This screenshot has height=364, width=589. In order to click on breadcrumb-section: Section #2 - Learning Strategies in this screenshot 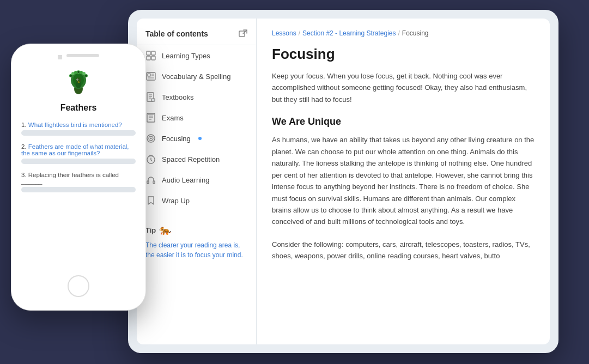, I will do `click(349, 33)`.